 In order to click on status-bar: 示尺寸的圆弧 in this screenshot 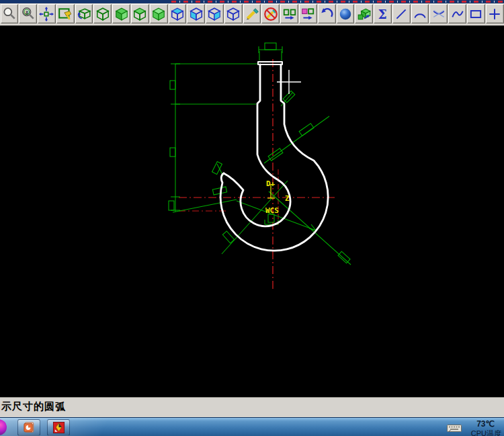, I will do `click(252, 407)`.